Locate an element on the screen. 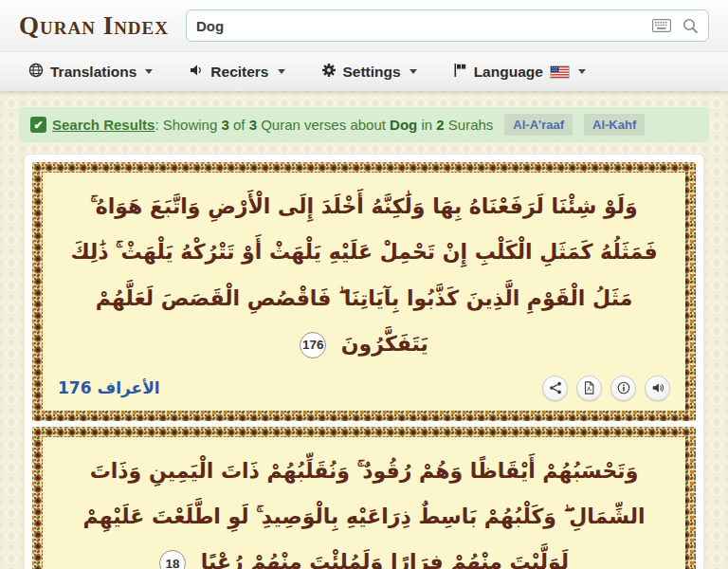 The height and width of the screenshot is (569, 728). check-icon: ✔ is located at coordinates (38, 125).